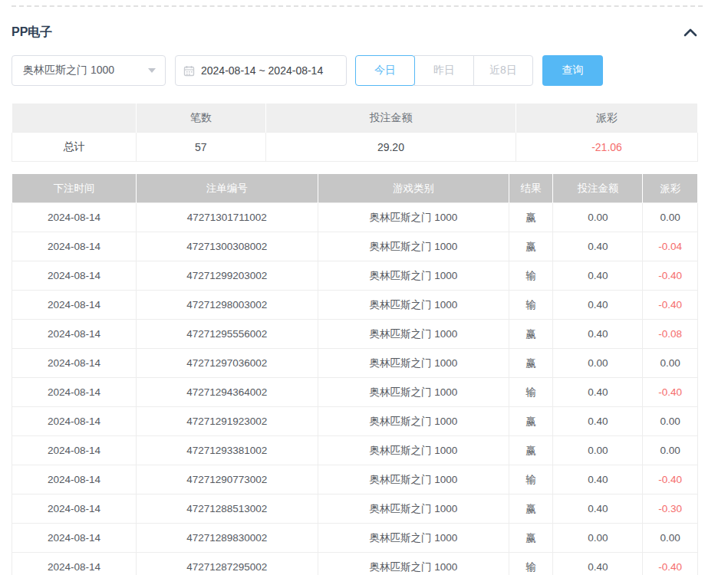 The width and height of the screenshot is (728, 575). Describe the element at coordinates (444, 71) in the screenshot. I see `quick-range-button-1: 昨日` at that location.